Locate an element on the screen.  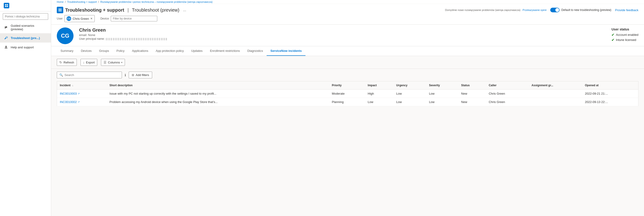
puzzle-icon is located at coordinates (6, 27).